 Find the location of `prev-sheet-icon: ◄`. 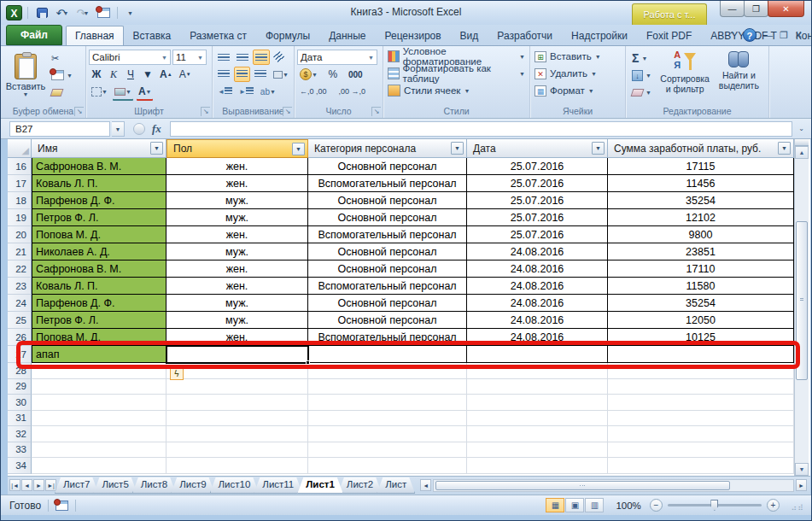

prev-sheet-icon: ◄ is located at coordinates (27, 485).